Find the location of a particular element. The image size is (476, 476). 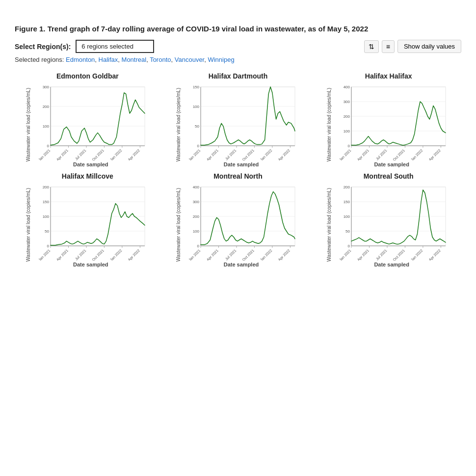

region-montreal: Montreal is located at coordinates (134, 60).